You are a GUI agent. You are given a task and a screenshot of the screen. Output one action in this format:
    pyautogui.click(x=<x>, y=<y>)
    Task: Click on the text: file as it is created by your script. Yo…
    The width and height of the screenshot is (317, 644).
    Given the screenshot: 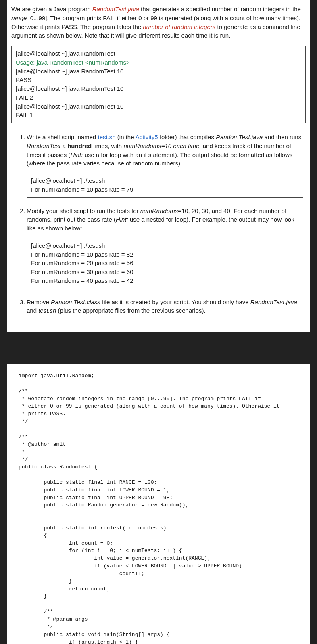 What is the action you would take?
    pyautogui.click(x=175, y=302)
    